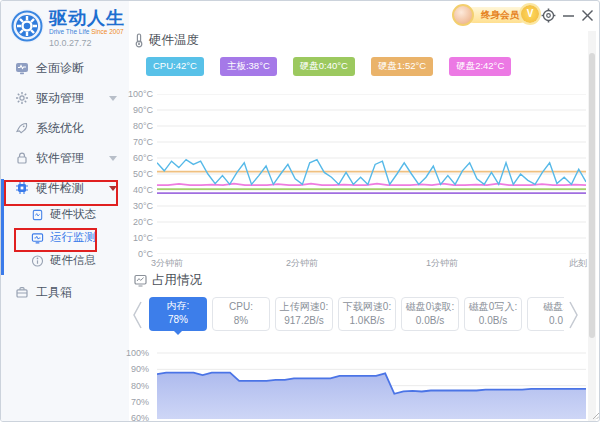 This screenshot has height=422, width=600. Describe the element at coordinates (480, 66) in the screenshot. I see `temp-badge-disk2: 硬盘2:42°C` at that location.